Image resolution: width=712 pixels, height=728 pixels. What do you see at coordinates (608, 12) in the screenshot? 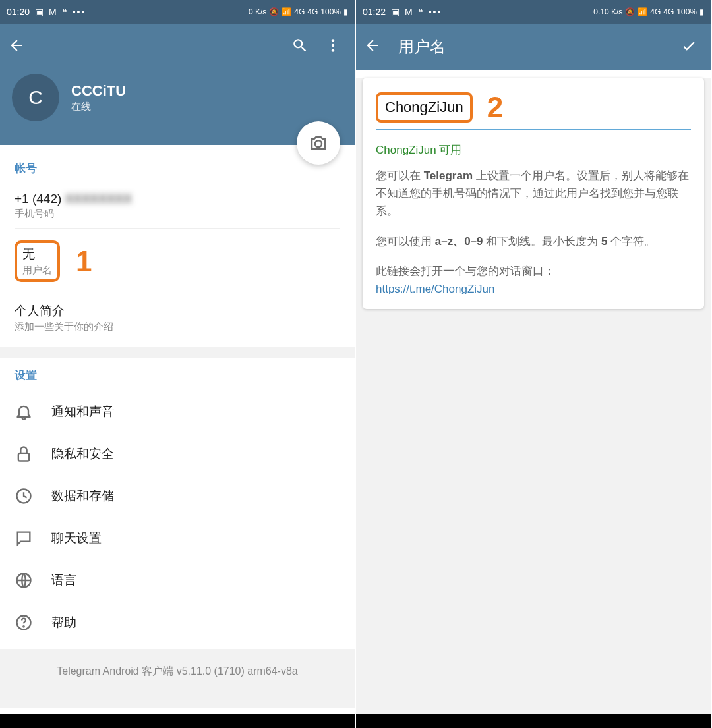
I see `net-speed: 0.10 K/s` at bounding box center [608, 12].